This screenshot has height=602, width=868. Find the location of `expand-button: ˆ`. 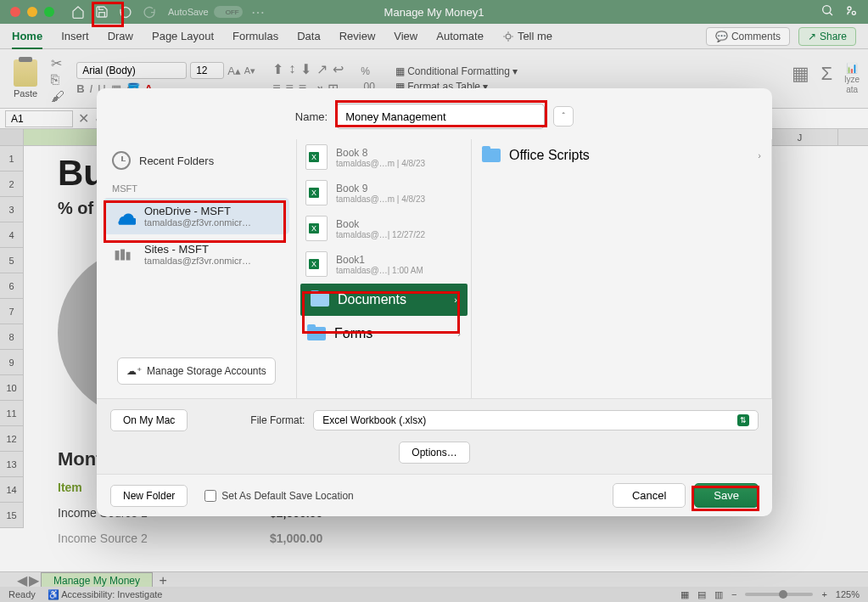

expand-button: ˆ is located at coordinates (563, 116).